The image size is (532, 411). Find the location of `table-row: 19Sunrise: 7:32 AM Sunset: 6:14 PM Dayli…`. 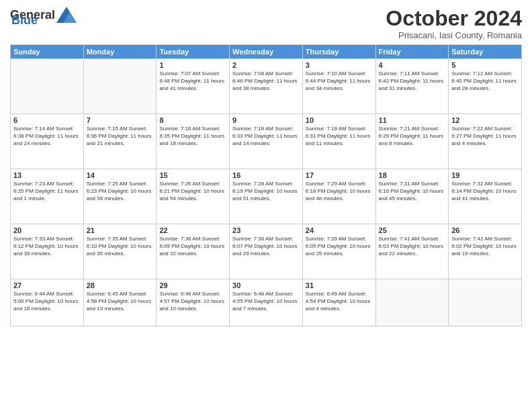

table-row: 19Sunrise: 7:32 AM Sunset: 6:14 PM Dayli… is located at coordinates (485, 197).